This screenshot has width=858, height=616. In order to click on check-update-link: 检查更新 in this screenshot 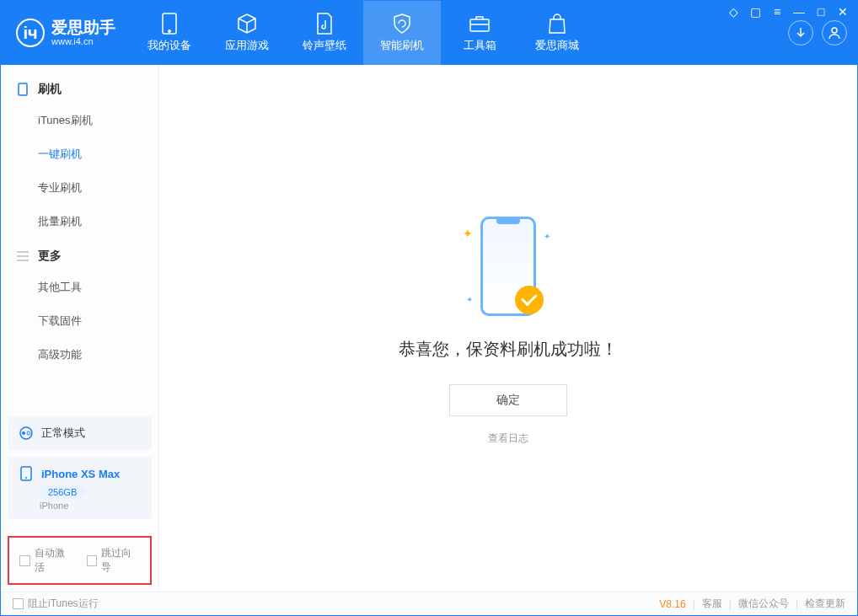, I will do `click(825, 603)`.